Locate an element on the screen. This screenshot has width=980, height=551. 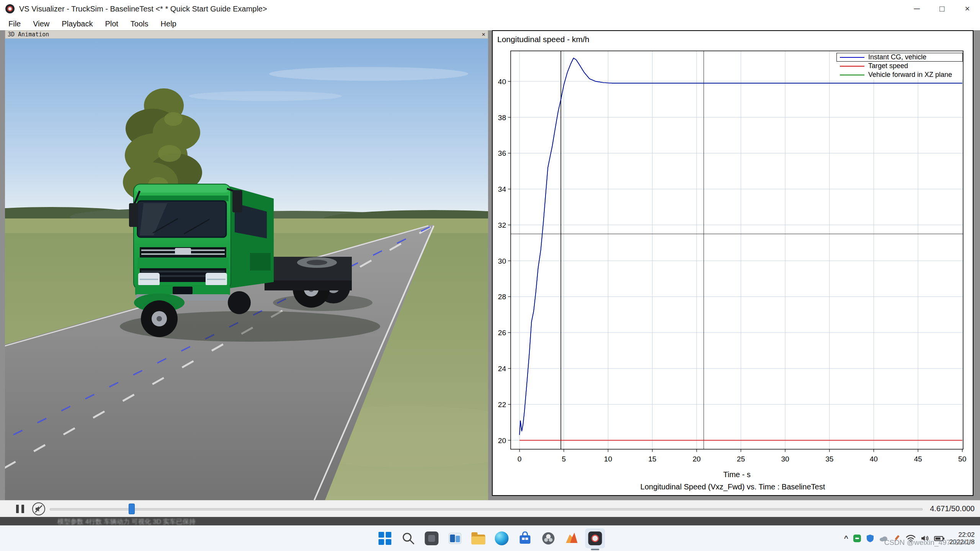
legend-line-red is located at coordinates (852, 66).